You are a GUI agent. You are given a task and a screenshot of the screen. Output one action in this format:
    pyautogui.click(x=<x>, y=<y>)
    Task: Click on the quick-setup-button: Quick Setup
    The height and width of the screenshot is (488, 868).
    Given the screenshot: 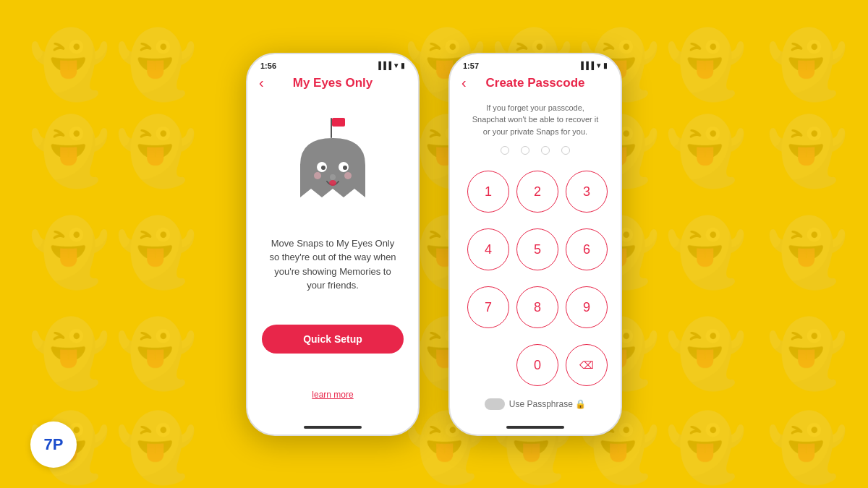 What is the action you would take?
    pyautogui.click(x=333, y=339)
    